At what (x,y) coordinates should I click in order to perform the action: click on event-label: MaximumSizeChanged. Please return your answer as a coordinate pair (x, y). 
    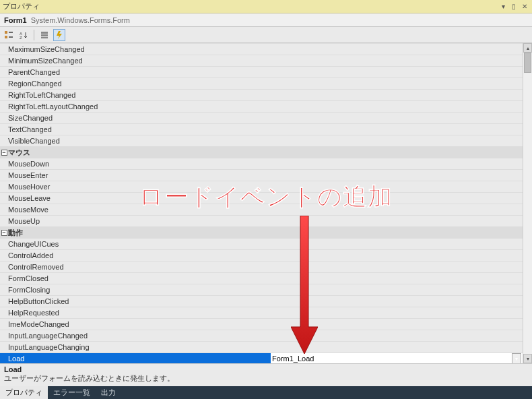
    Looking at the image, I should click on (139, 49).